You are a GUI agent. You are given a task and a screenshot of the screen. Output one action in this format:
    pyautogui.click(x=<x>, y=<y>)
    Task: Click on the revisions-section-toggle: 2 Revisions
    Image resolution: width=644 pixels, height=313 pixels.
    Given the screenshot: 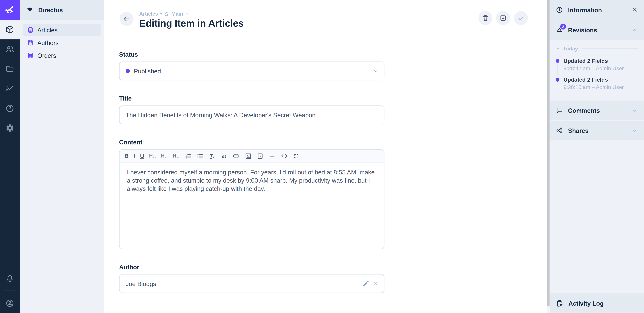 What is the action you would take?
    pyautogui.click(x=597, y=30)
    